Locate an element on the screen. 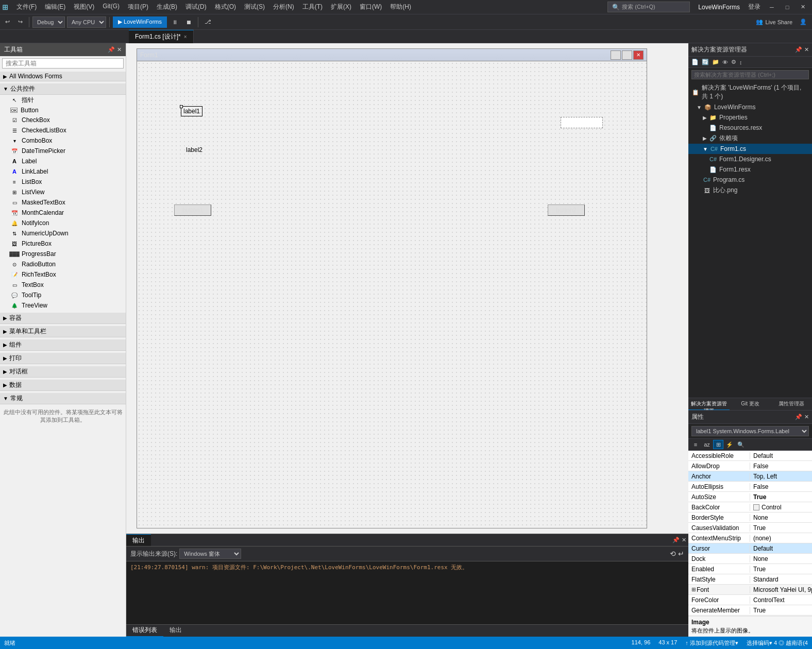  solution-search-input is located at coordinates (750, 75).